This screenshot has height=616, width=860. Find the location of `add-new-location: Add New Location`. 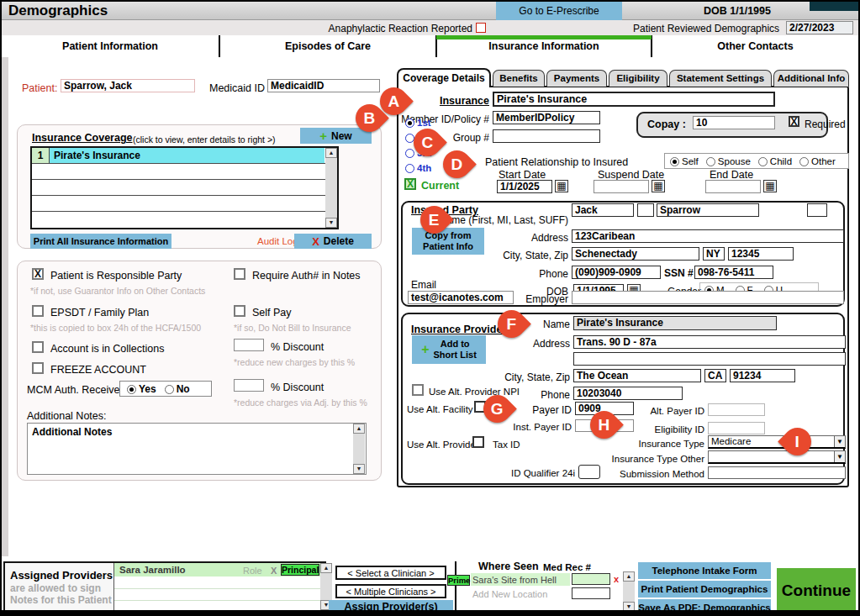

add-new-location: Add New Location is located at coordinates (509, 594).